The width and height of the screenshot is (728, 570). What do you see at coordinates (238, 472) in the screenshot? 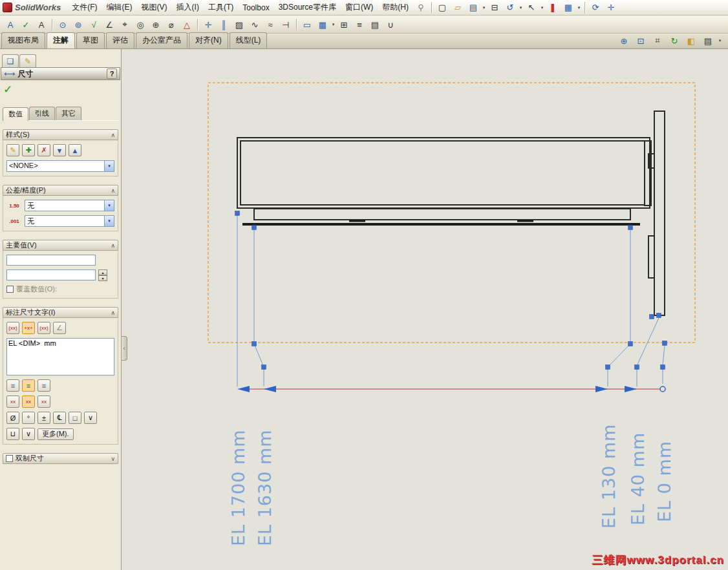
I see `elevation-dimension-label: EL 1700 mm` at bounding box center [238, 472].